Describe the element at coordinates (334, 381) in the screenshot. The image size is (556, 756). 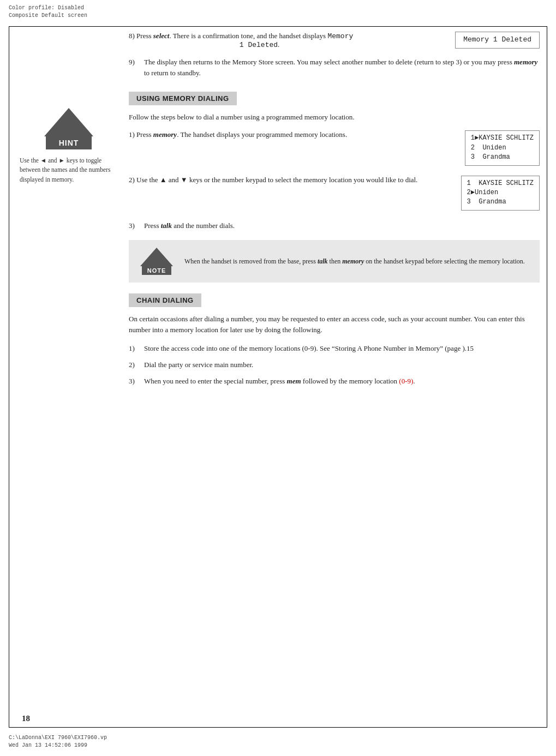
I see `chain-step-3: 3) When you need to enter the special nu…` at that location.